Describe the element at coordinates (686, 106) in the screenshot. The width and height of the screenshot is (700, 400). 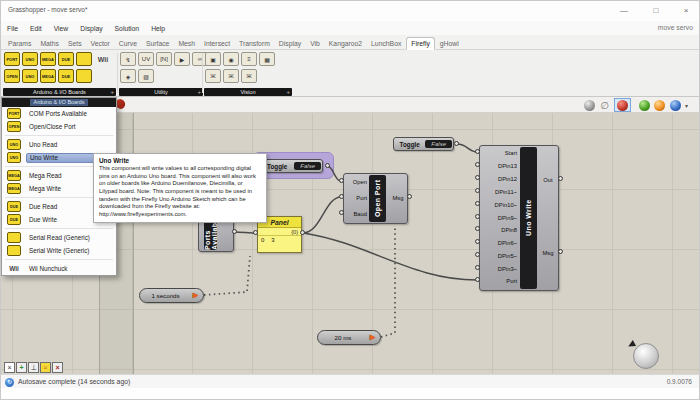
I see `chevron-down-icon: ▾` at that location.